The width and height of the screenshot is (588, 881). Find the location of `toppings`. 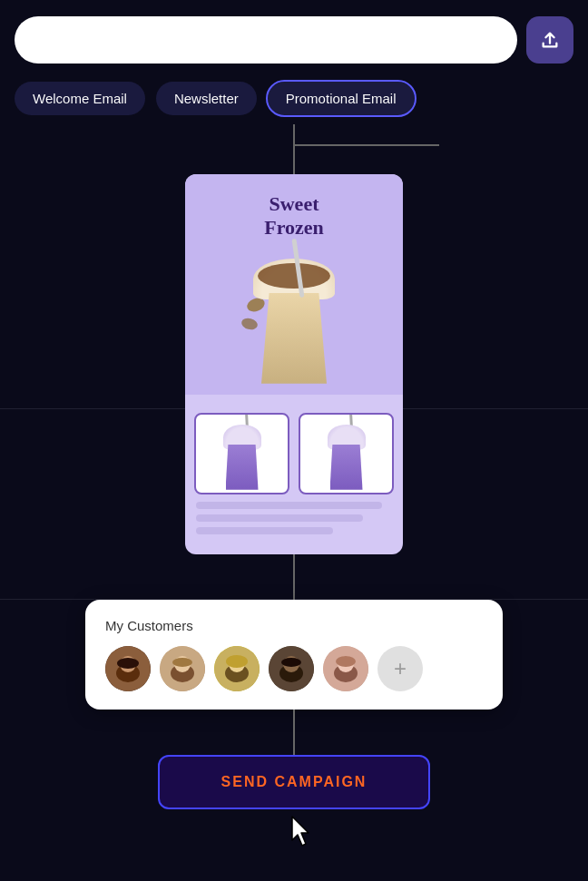

toppings is located at coordinates (294, 276).